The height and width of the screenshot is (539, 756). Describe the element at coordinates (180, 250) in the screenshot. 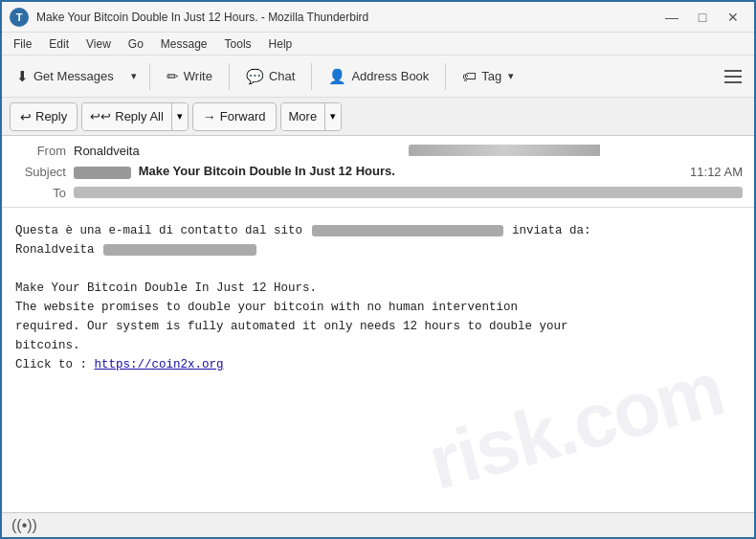

I see `body-blurred-email` at that location.